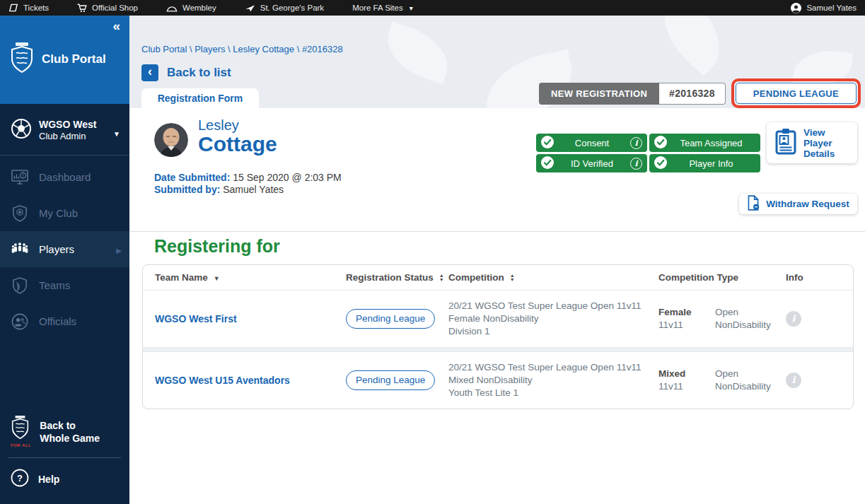  I want to click on breadcrumb: Club Portal \ Players \ Lesley Cottage \…, so click(242, 49).